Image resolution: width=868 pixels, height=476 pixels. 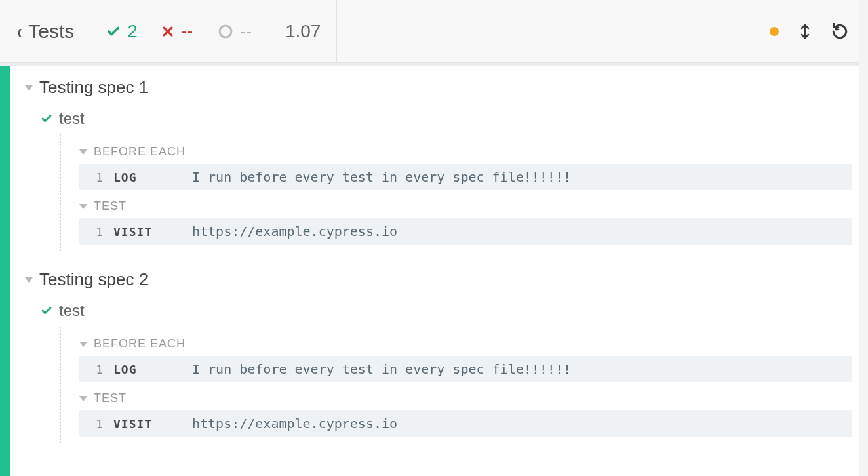 What do you see at coordinates (20, 31) in the screenshot?
I see `chevron-left-icon: ‹` at bounding box center [20, 31].